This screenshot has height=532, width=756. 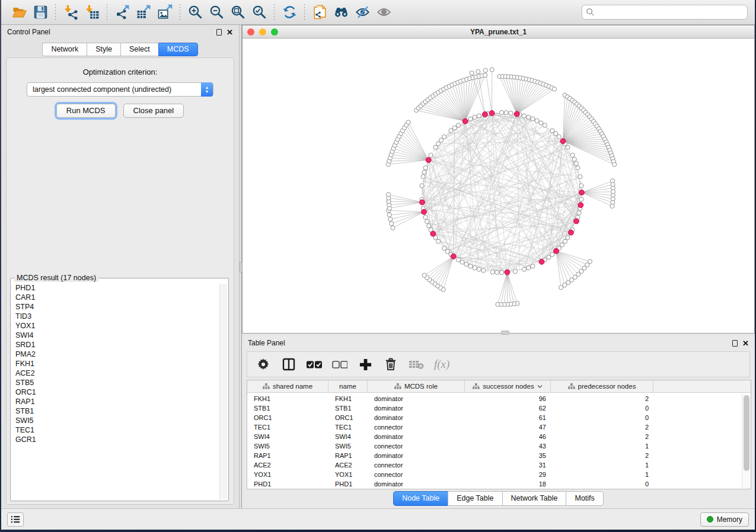 What do you see at coordinates (288, 418) in the screenshot?
I see `cell-shared_name: ORC1` at bounding box center [288, 418].